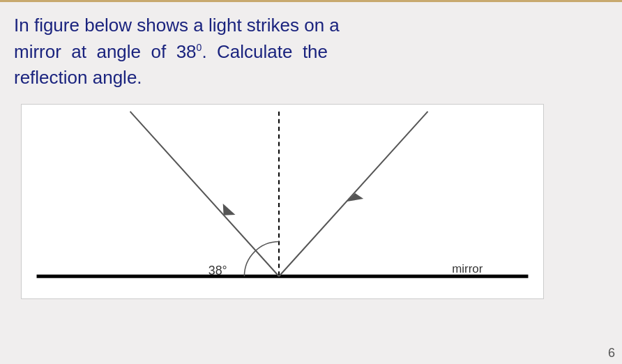 Image resolution: width=622 pixels, height=364 pixels. Describe the element at coordinates (467, 269) in the screenshot. I see `mirror-label: mirror` at that location.